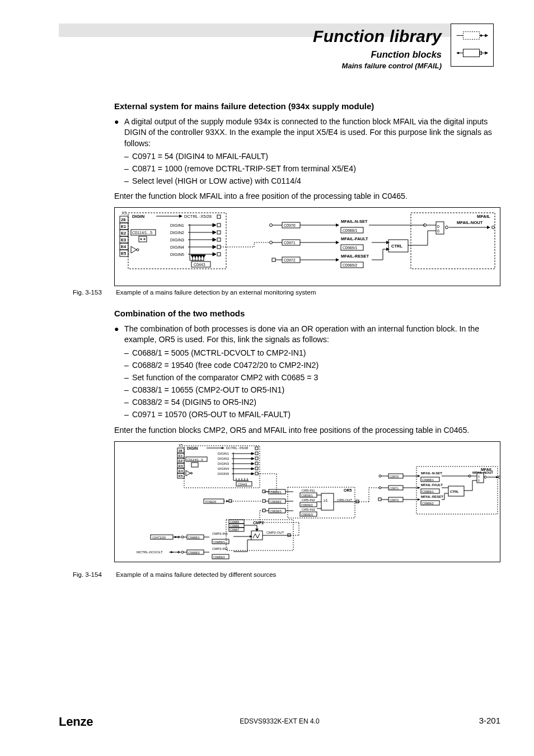  Describe the element at coordinates (123, 240) in the screenshot. I see `svg-text: E3` at that location.